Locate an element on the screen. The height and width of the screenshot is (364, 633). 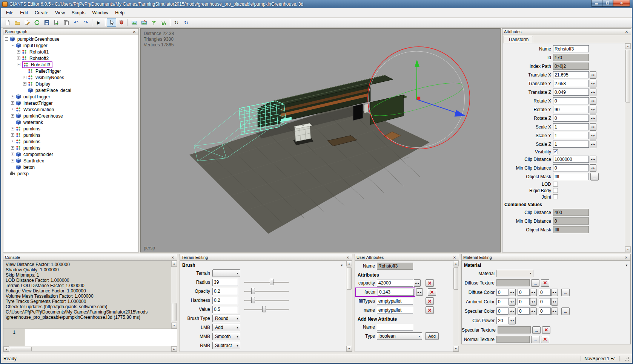
terrain-sculpt-tool-button is located at coordinates (134, 23).